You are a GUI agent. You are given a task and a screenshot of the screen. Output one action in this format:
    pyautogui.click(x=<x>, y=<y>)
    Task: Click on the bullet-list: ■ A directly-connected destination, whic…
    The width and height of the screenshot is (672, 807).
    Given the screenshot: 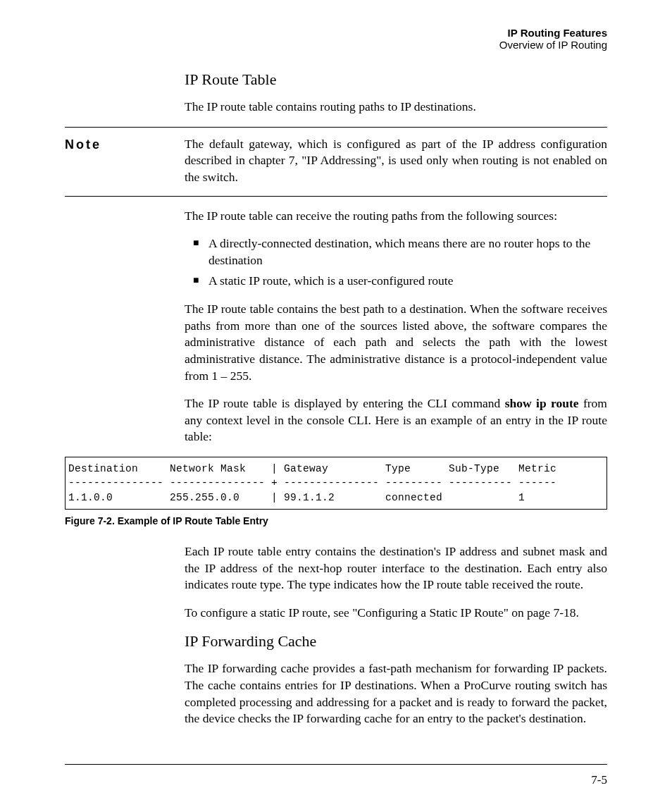 What is the action you would take?
    pyautogui.click(x=396, y=262)
    